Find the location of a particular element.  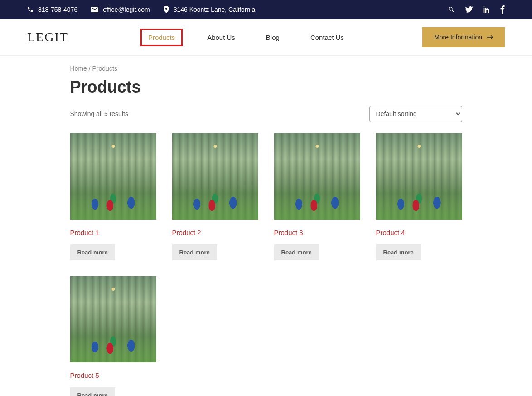

nav-link-products: Products is located at coordinates (161, 37).